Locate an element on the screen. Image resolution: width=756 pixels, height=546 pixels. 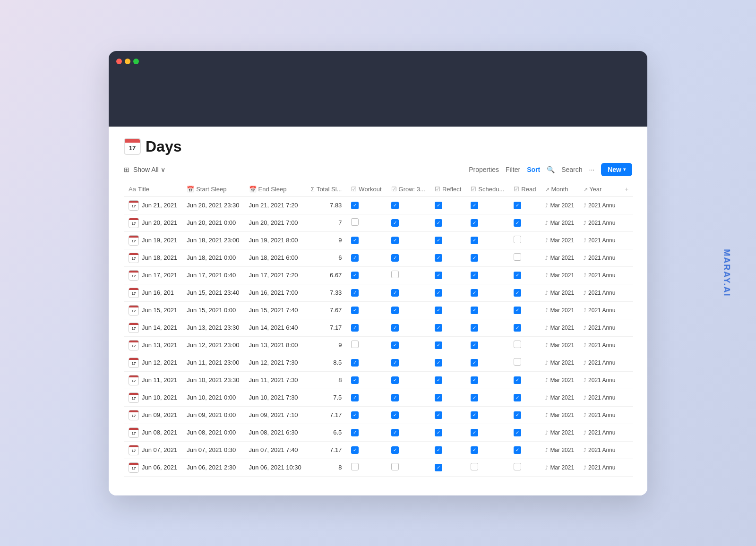
cell-title: 17Jun 20, 2021 is located at coordinates (153, 223).